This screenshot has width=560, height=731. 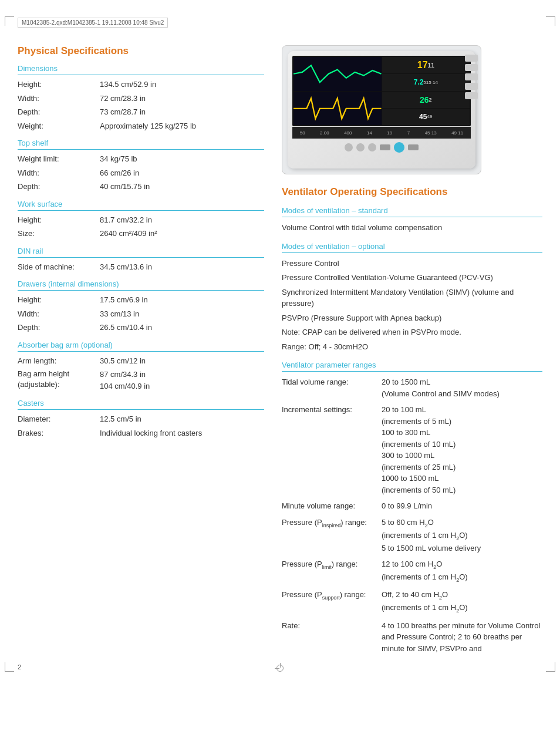 I want to click on rate-label: Rate:, so click(x=332, y=638).